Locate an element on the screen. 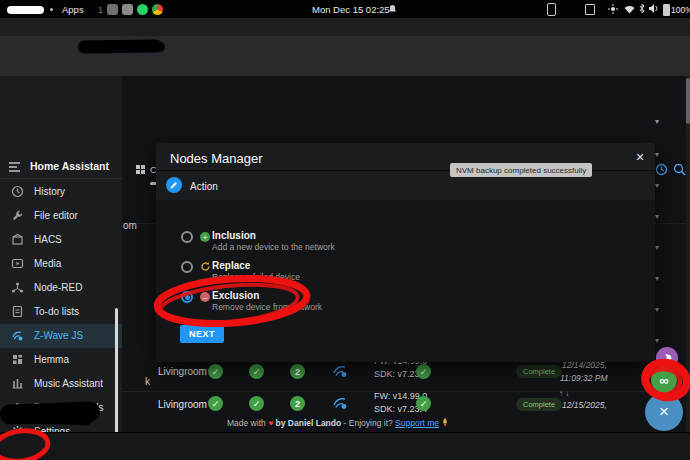  network-icon is located at coordinates (18, 288).